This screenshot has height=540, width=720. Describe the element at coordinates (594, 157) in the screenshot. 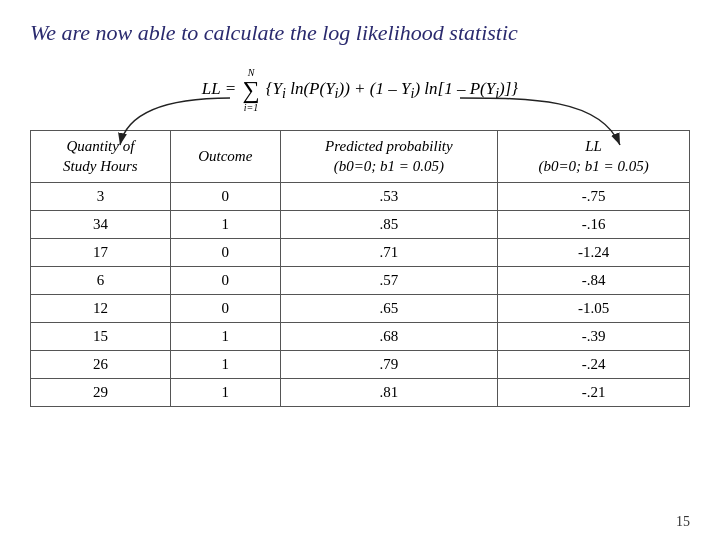

I see `header-ll: LL (b0=0; b1 = 0.05)` at that location.